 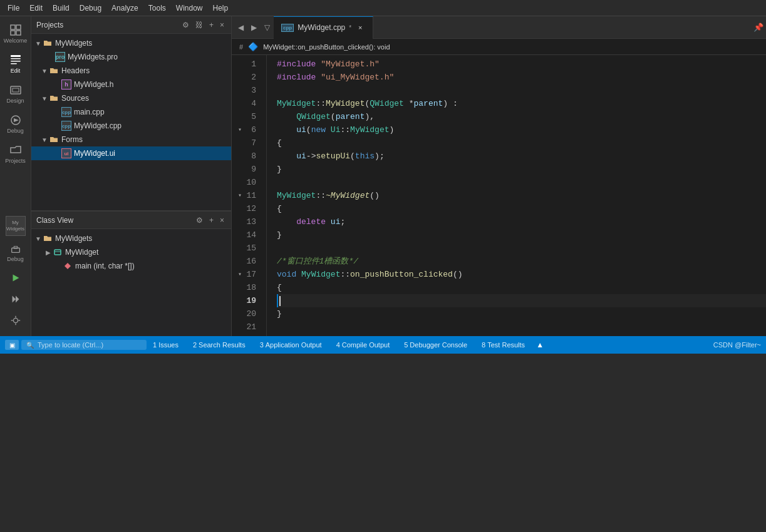 What do you see at coordinates (132, 238) in the screenshot?
I see `cv-item-mywidgets: ▼ MyWidgets` at bounding box center [132, 238].